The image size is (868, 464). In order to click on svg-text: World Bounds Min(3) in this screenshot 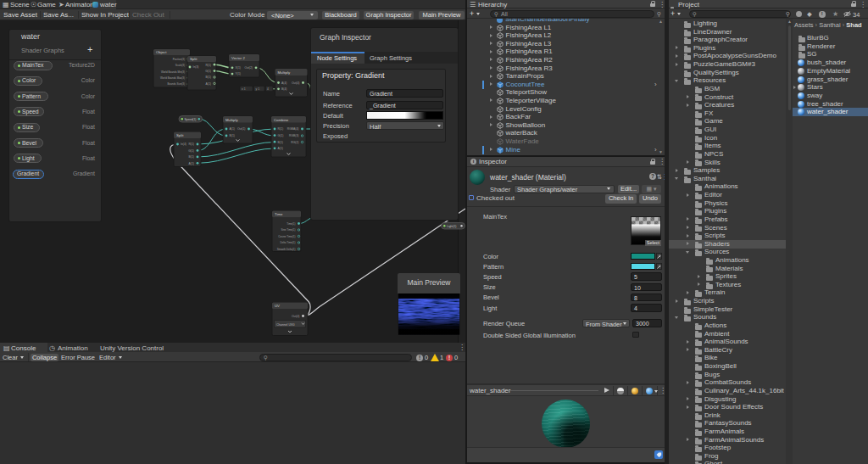, I will do `click(173, 72)`.